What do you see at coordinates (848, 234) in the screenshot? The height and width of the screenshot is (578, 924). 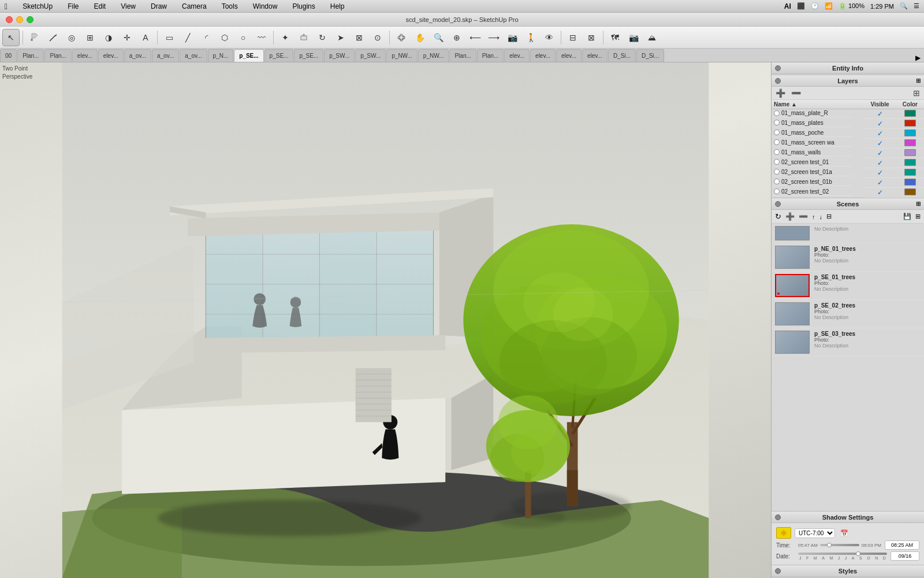 I see `scene-row-partial: No Description` at bounding box center [848, 234].